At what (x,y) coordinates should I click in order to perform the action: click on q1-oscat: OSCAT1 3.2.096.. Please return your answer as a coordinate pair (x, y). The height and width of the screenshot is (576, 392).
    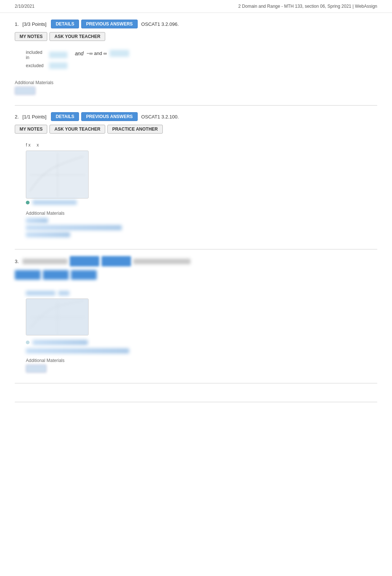
    Looking at the image, I should click on (160, 24).